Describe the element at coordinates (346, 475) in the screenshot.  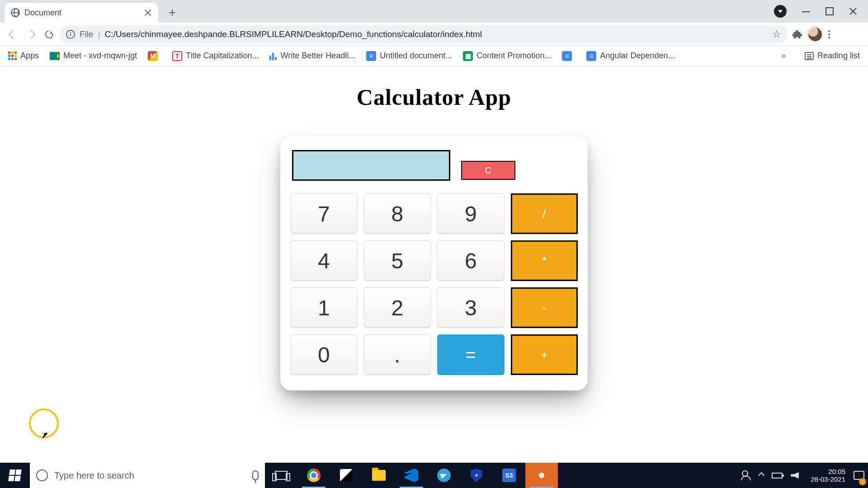
I see `taskbar-app-dark` at that location.